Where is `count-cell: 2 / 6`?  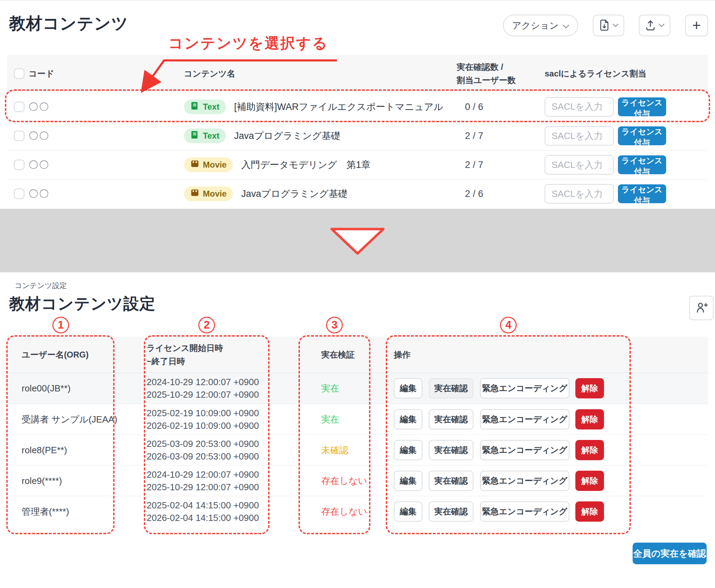
count-cell: 2 / 6 is located at coordinates (474, 194).